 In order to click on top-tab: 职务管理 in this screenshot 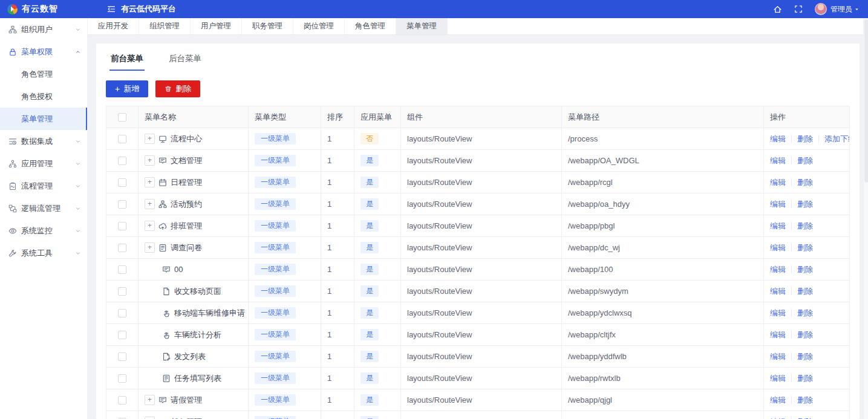, I will do `click(267, 27)`.